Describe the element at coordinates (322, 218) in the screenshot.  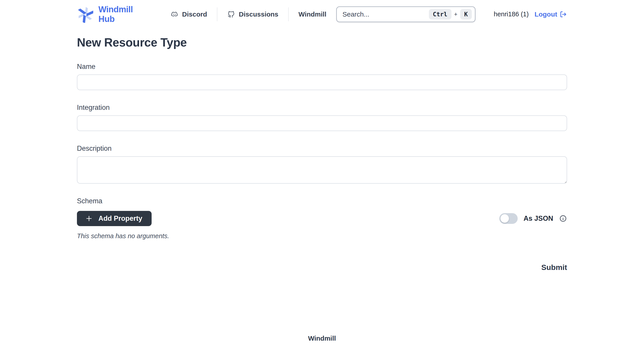
I see `schema-controls-row: Add Property As JSON` at that location.